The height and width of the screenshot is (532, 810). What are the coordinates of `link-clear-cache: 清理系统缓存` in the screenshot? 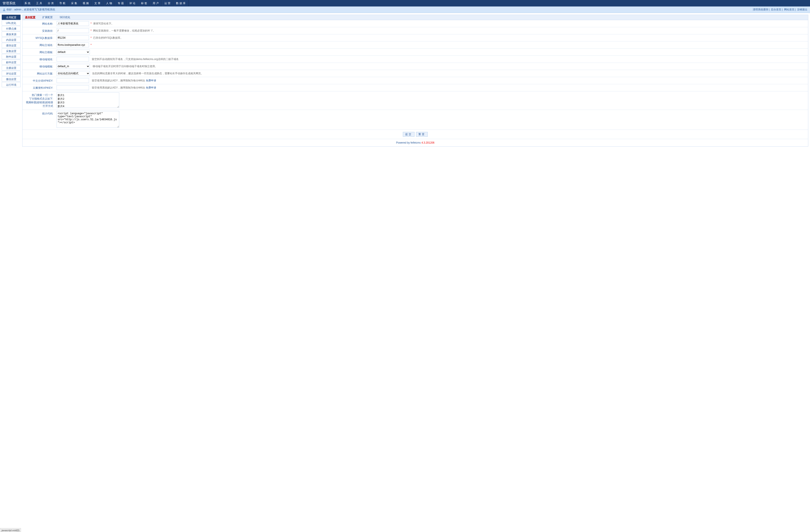 It's located at (761, 10).